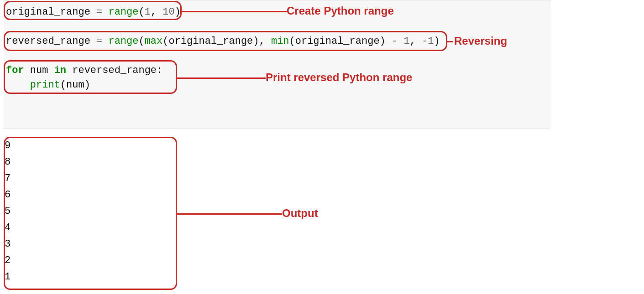 Image resolution: width=644 pixels, height=294 pixels. What do you see at coordinates (7, 211) in the screenshot?
I see `output-line: 5` at bounding box center [7, 211].